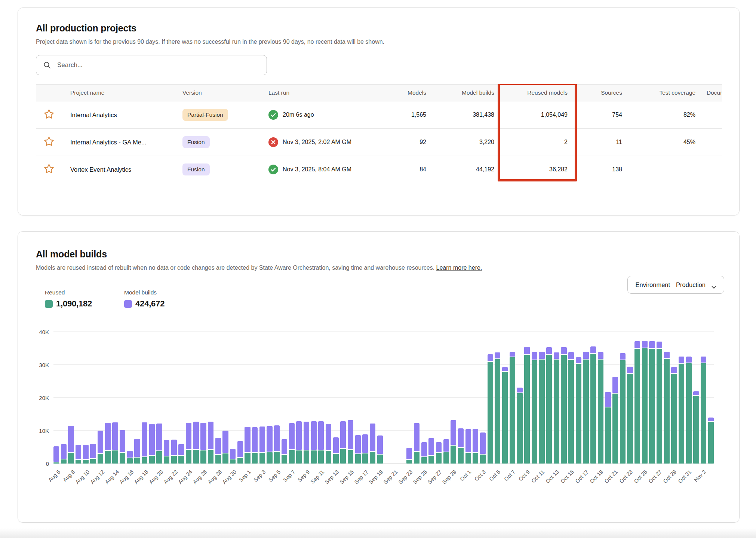  I want to click on x-tick-label: Aug 16, so click(127, 477).